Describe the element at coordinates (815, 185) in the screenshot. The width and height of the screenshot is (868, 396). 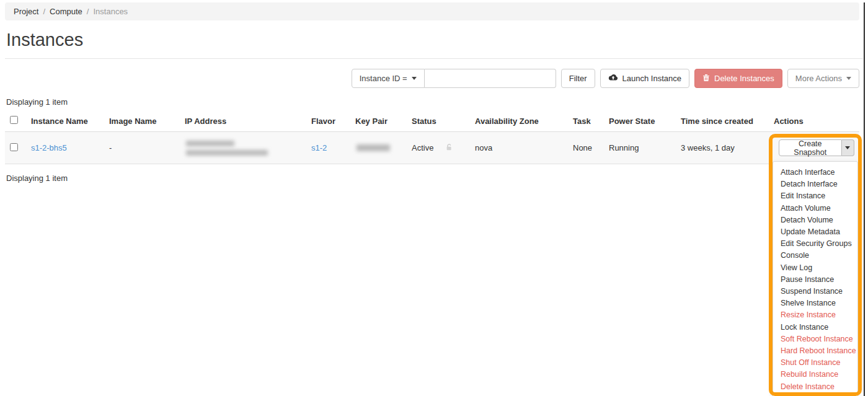
I see `menu-item-detach-interface: Detach Interface` at that location.